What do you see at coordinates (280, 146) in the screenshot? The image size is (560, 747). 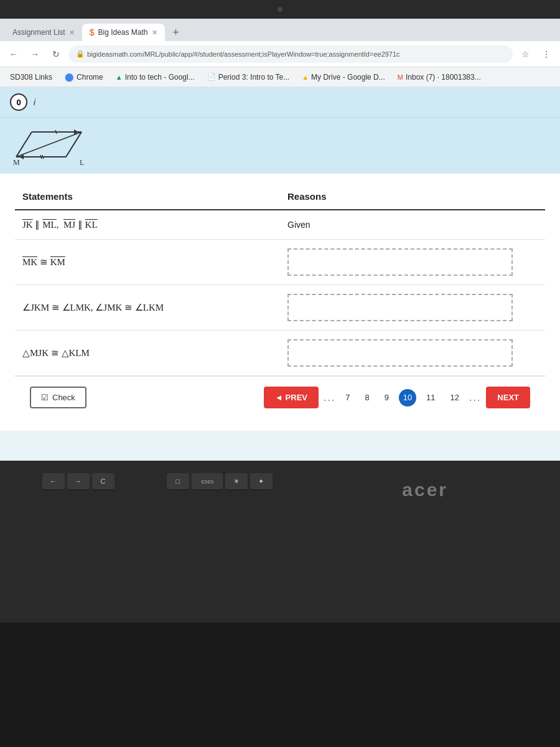 I see `geometry-figure: M L` at bounding box center [280, 146].